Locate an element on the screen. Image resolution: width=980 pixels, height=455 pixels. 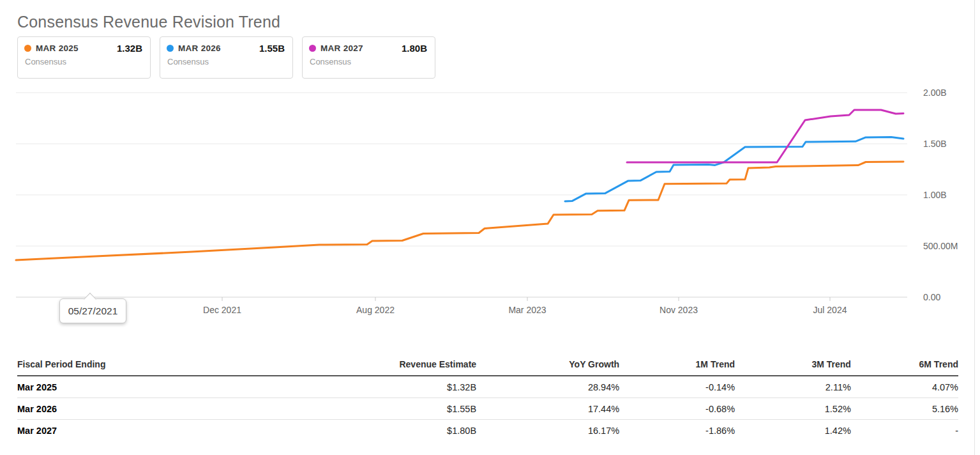
cell-yoy-growth: 17.44% is located at coordinates (548, 409).